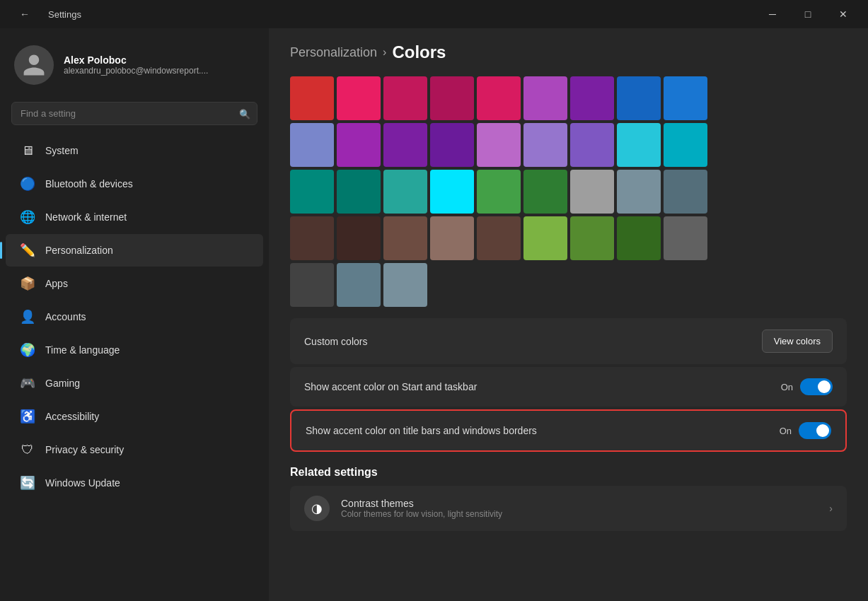 The height and width of the screenshot is (601, 868). Describe the element at coordinates (134, 317) in the screenshot. I see `sidebar-item-accounts: 👤 Accounts` at that location.